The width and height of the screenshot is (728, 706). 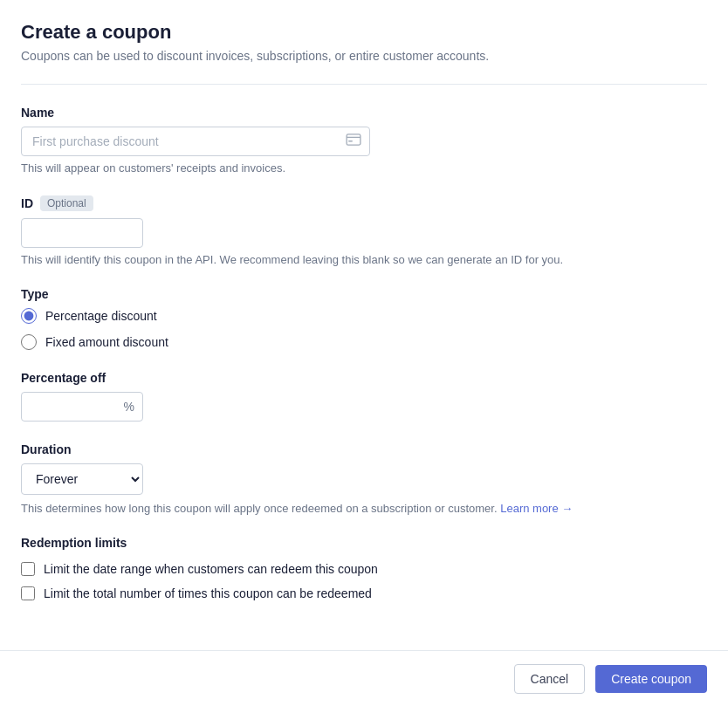 What do you see at coordinates (82, 407) in the screenshot?
I see `percentage-off-input` at bounding box center [82, 407].